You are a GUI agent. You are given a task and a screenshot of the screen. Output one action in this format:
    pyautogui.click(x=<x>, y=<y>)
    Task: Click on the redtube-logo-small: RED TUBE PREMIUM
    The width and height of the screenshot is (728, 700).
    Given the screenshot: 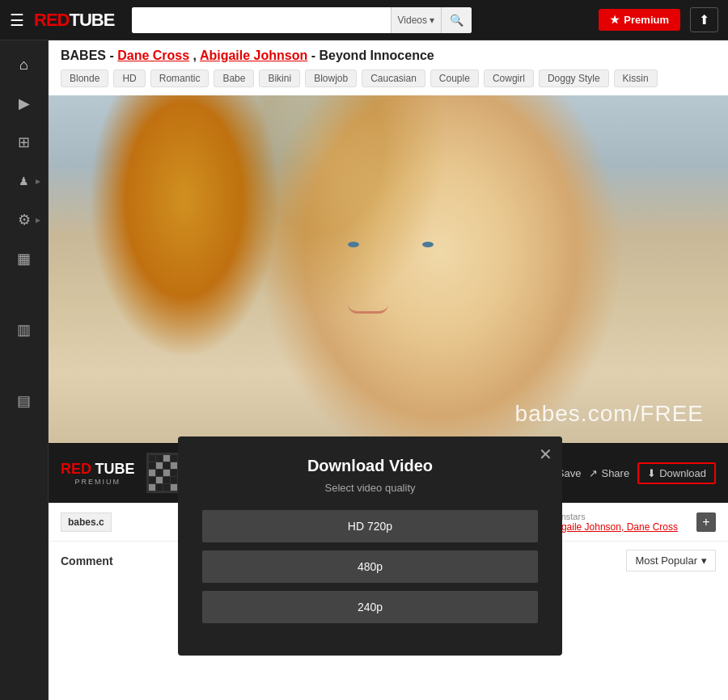 What is the action you would take?
    pyautogui.click(x=97, y=474)
    